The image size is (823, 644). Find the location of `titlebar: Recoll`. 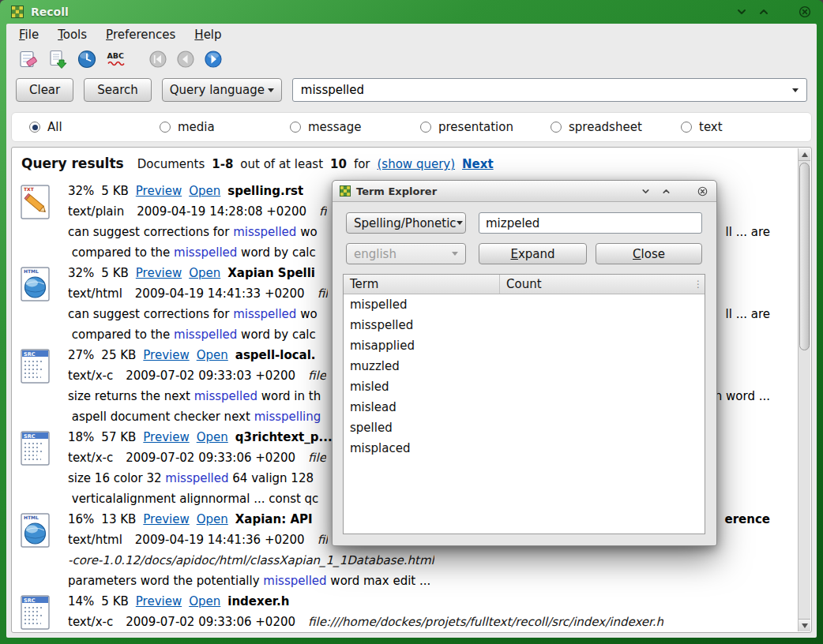

titlebar: Recoll is located at coordinates (412, 12).